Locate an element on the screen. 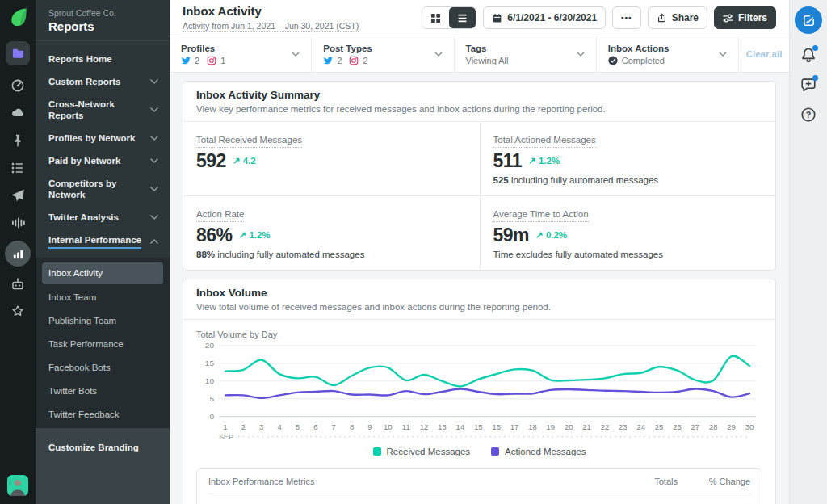 The width and height of the screenshot is (827, 504). legend-received-messages: Received Messages is located at coordinates (422, 452).